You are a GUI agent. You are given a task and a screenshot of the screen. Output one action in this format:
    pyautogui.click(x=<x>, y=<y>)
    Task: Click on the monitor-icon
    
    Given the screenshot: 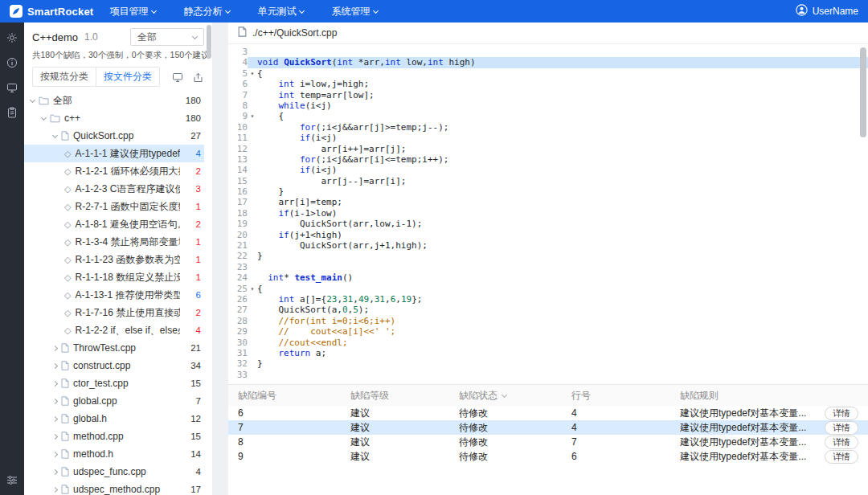 What is the action you would take?
    pyautogui.click(x=12, y=88)
    